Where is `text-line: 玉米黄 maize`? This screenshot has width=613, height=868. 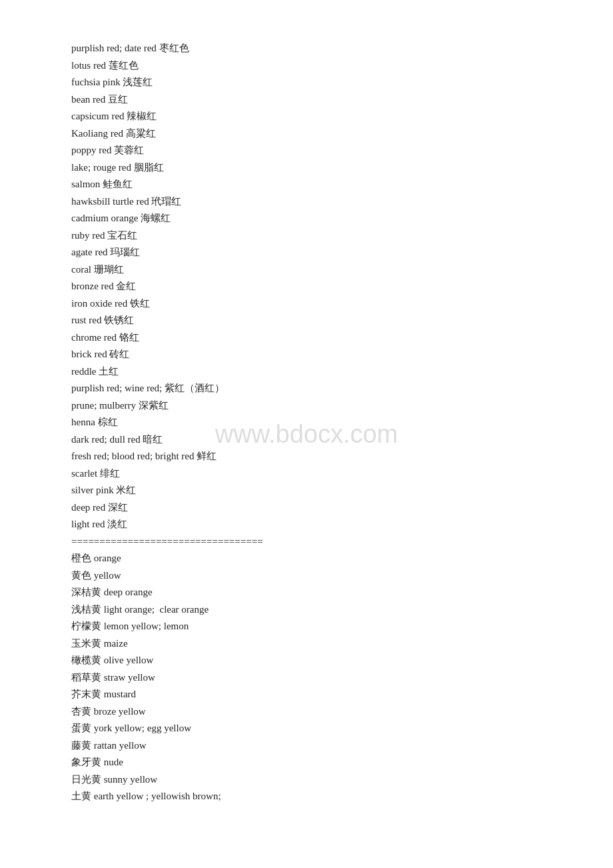 text-line: 玉米黄 maize is located at coordinates (306, 644).